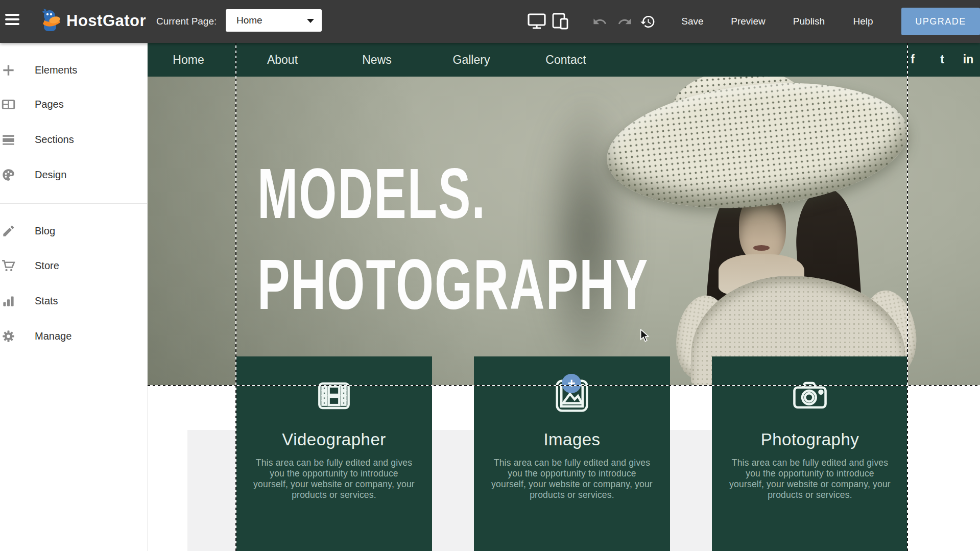 The height and width of the screenshot is (551, 980). I want to click on sidebar-item-label: Sections, so click(54, 140).